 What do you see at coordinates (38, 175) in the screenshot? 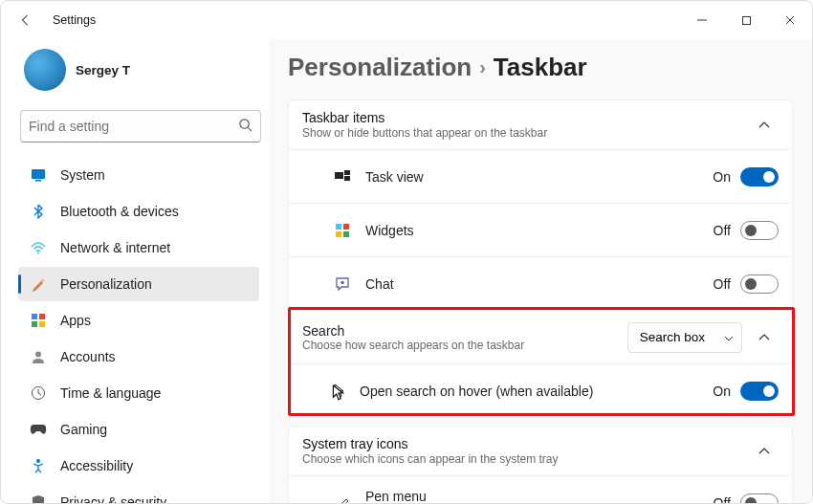
I see `system-icon` at bounding box center [38, 175].